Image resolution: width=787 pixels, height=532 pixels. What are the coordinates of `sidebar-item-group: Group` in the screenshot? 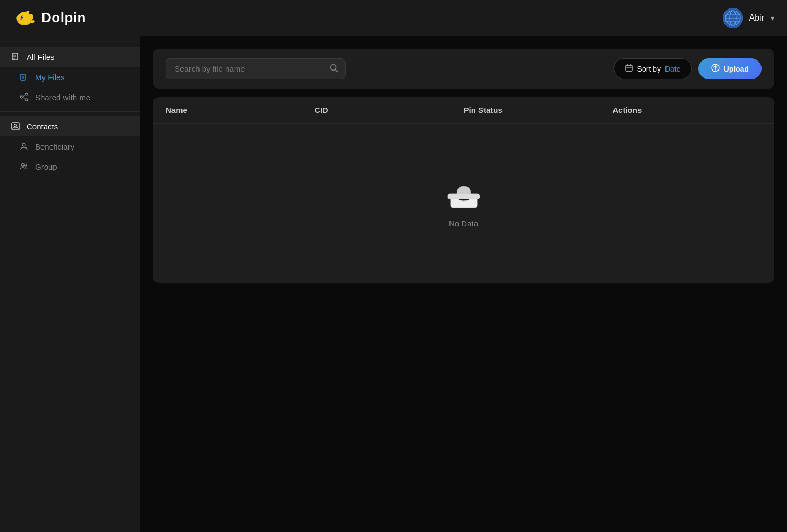 It's located at (70, 167).